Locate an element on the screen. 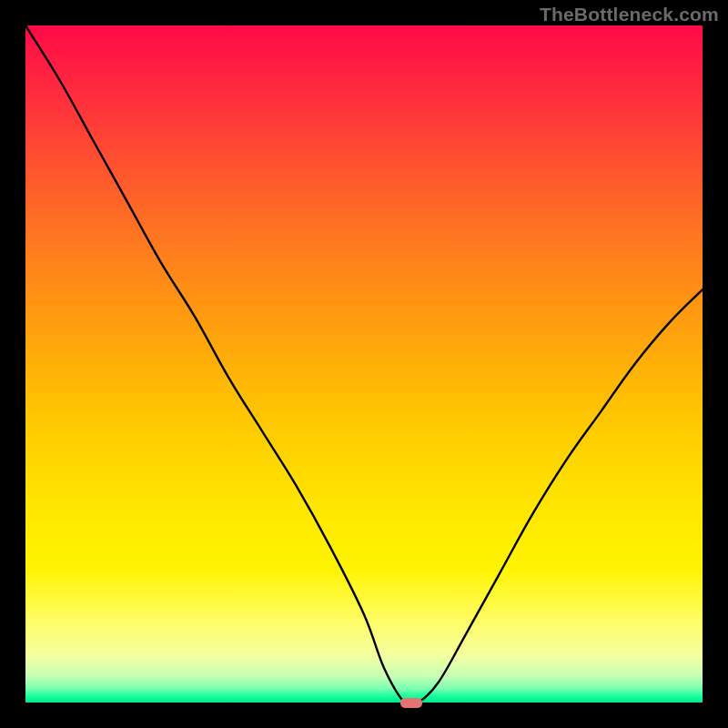  bottleneck-marker is located at coordinates (411, 703).